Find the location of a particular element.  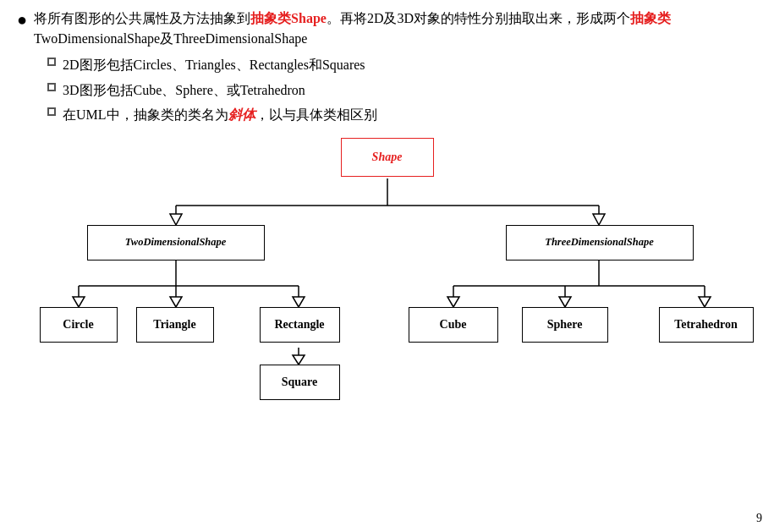

sub-bullets: 2D图形包括Circles、Triangles、Rectangles和Squar… is located at coordinates (403, 90).